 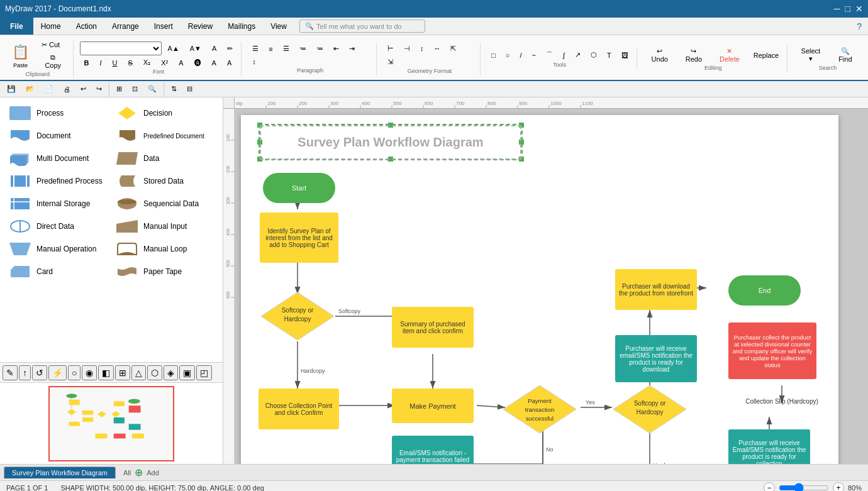 I want to click on oval-tool: ○, so click(x=508, y=55).